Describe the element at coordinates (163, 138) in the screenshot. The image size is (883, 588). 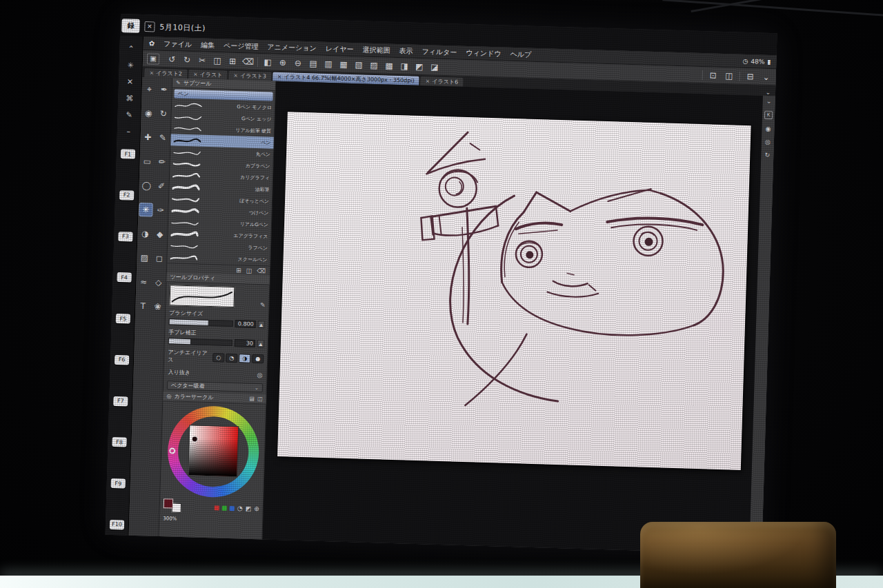
I see `brush-tool: ✎` at that location.